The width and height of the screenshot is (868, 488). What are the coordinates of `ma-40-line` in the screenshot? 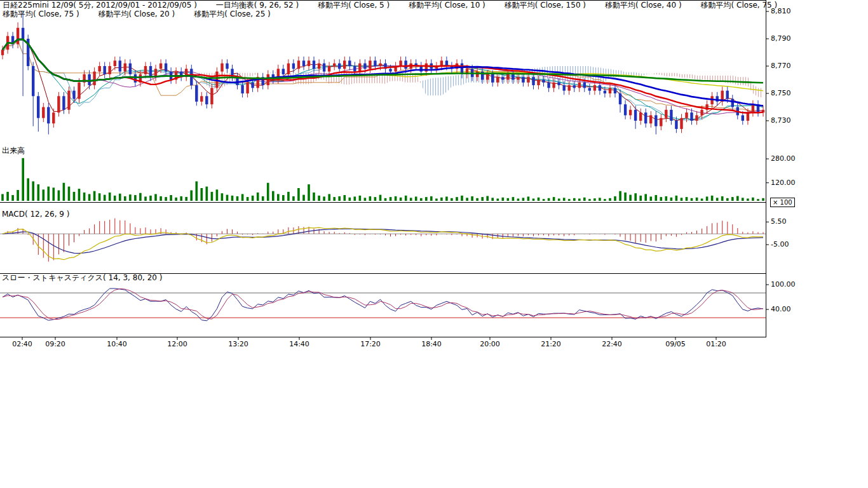 It's located at (383, 72).